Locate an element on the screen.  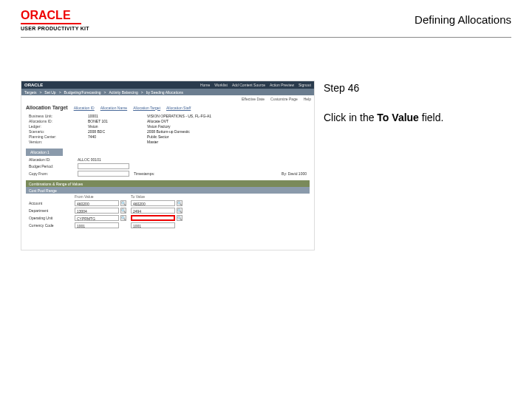
ss-rlbl: Currency Code is located at coordinates (51, 225).